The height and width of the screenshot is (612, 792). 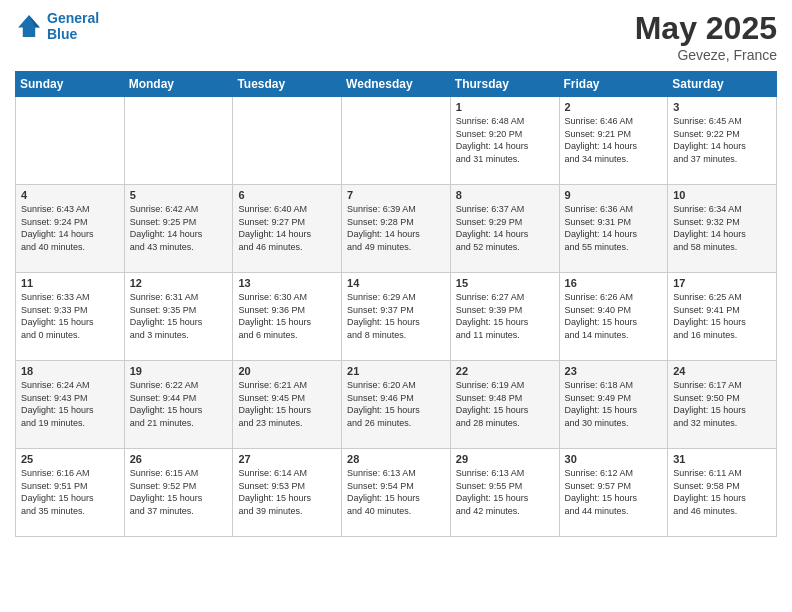 I want to click on day-cell: 26Sunrise: 6:15 AMSunset: 9:52 PMDayligh…, so click(x=178, y=493).